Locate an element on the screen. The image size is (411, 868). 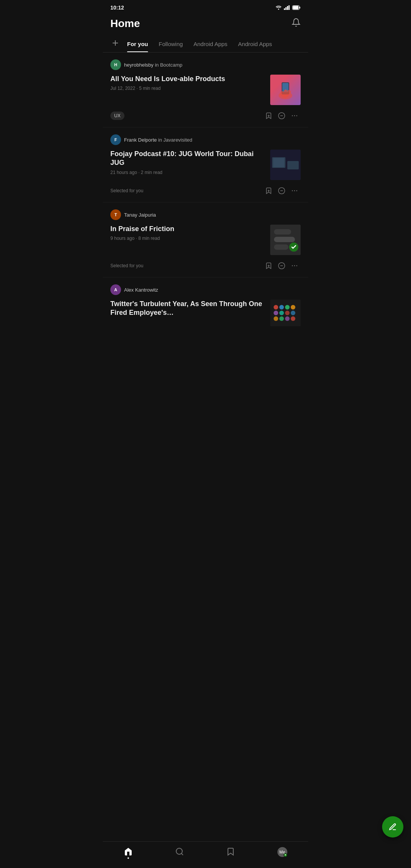
author-row: F Frank Delporte in Javarevisited is located at coordinates (206, 140).